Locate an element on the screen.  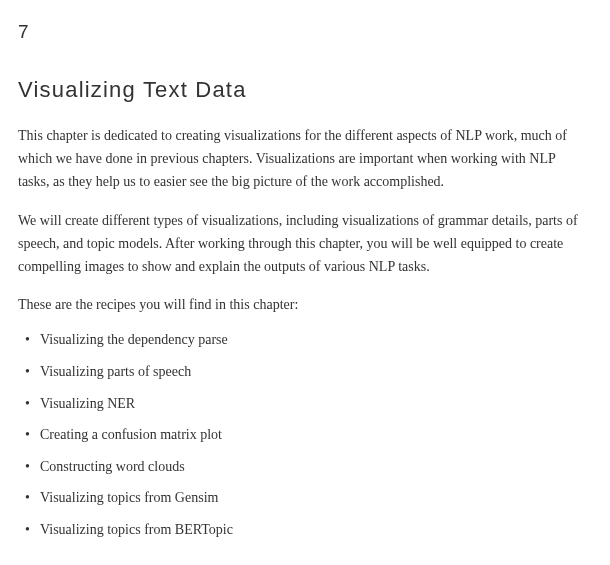
chapter-number: 7 is located at coordinates (303, 32).